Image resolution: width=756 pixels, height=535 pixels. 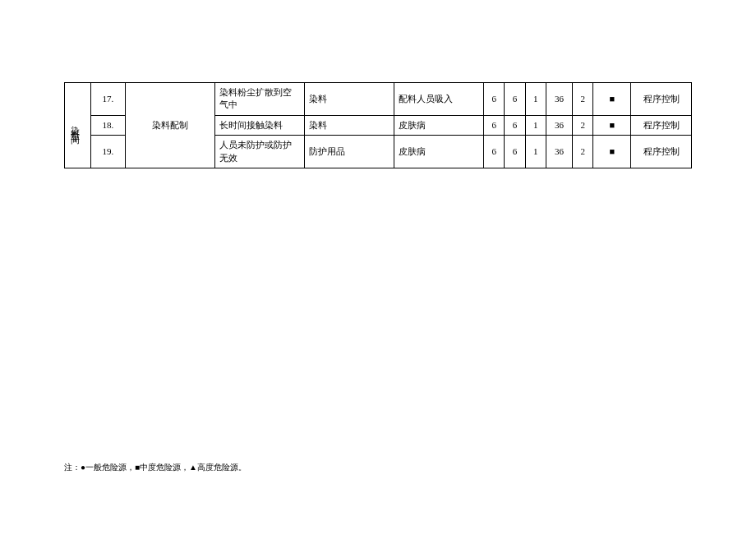 I want to click on hazard-table: 染料车间 17. 染料配制 染料粉尘扩散到空气中 染料 配料人员吸入 6 6 1…, so click(x=378, y=125).